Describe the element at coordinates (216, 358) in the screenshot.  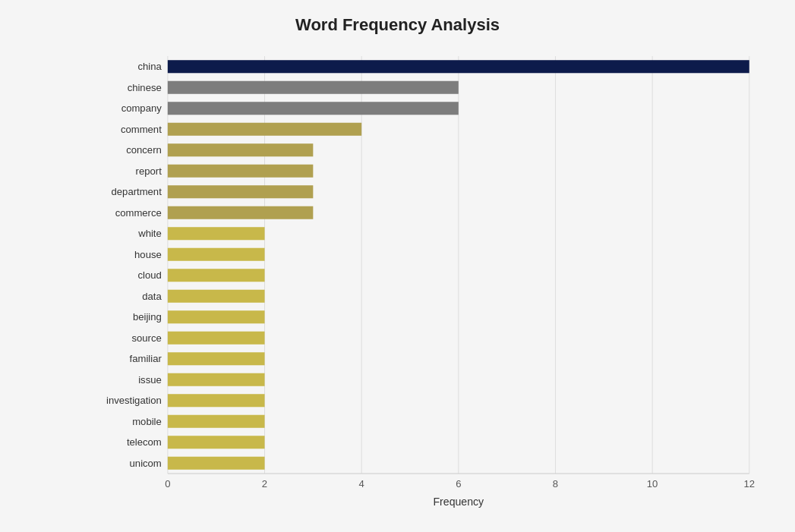
I see `bar-familiar` at that location.